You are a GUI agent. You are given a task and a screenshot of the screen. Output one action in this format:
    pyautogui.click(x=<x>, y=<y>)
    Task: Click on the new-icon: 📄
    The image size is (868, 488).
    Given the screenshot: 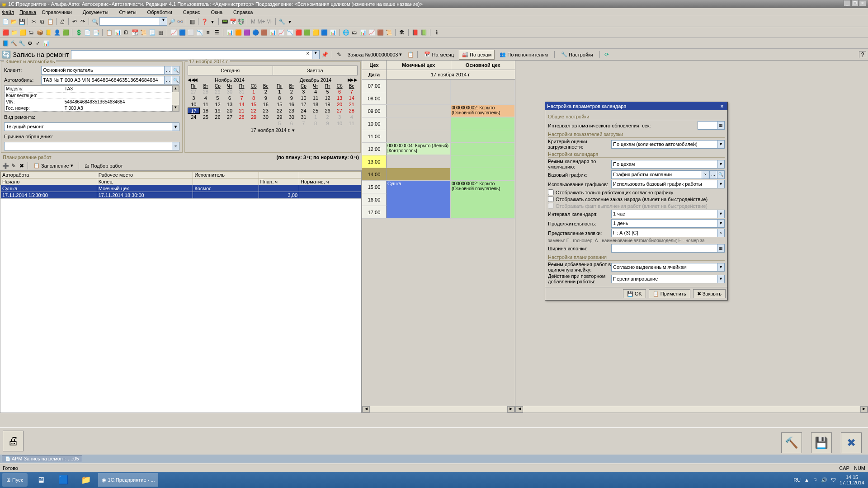 What is the action you would take?
    pyautogui.click(x=5, y=22)
    